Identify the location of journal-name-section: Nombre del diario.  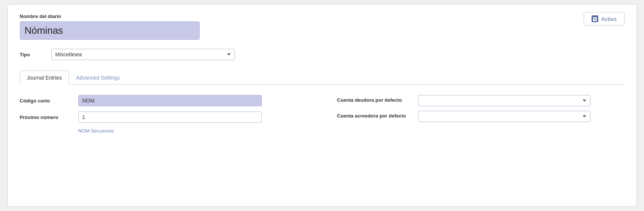
(322, 27).